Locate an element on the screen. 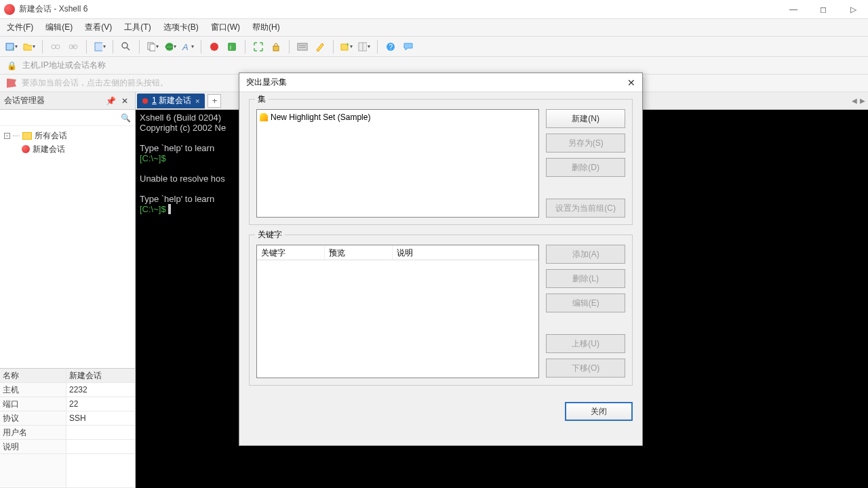 This screenshot has height=488, width=868. col-desc: 说明 is located at coordinates (465, 252).